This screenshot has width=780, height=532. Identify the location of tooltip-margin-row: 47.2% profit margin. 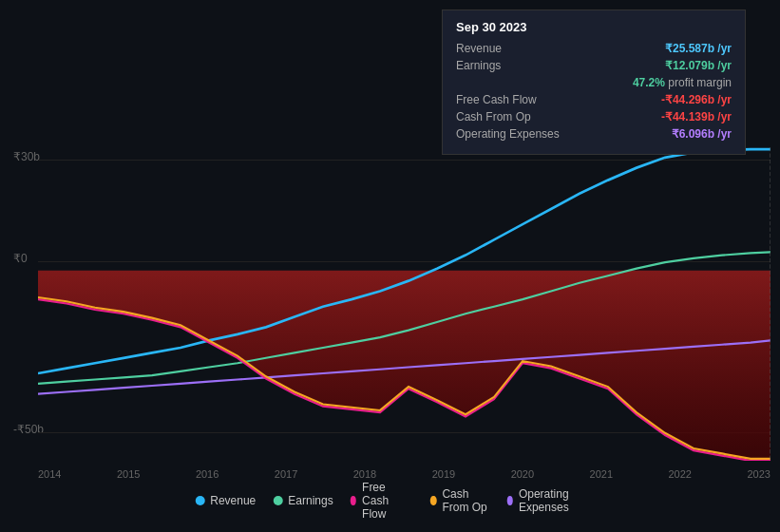
(594, 83).